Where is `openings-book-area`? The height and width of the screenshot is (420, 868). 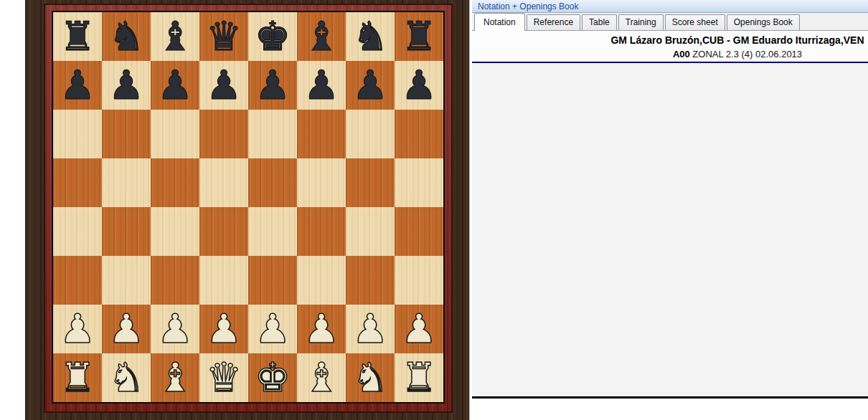
openings-book-area is located at coordinates (670, 409).